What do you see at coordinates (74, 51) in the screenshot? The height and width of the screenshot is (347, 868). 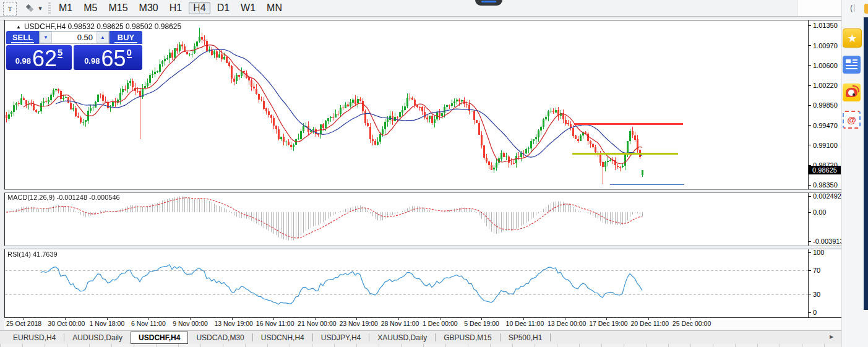 I see `one-click-trading-panel: SELL ▼ ▲ BUY 0.98 62 5 0.98 65 0` at bounding box center [74, 51].